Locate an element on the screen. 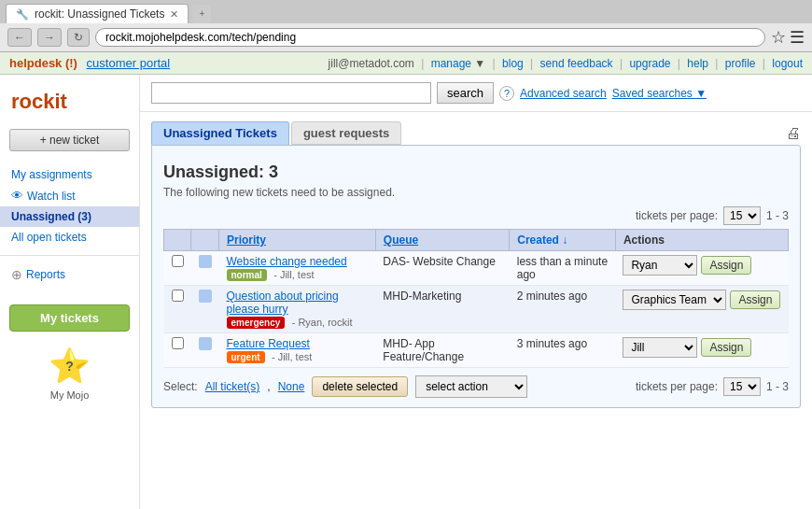 The width and height of the screenshot is (812, 509). per-page-select-bottom: 15 is located at coordinates (742, 387).